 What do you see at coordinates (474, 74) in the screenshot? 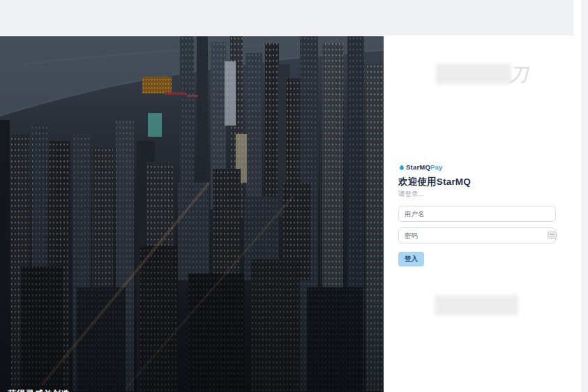
I see `redacted-watermark-top` at bounding box center [474, 74].